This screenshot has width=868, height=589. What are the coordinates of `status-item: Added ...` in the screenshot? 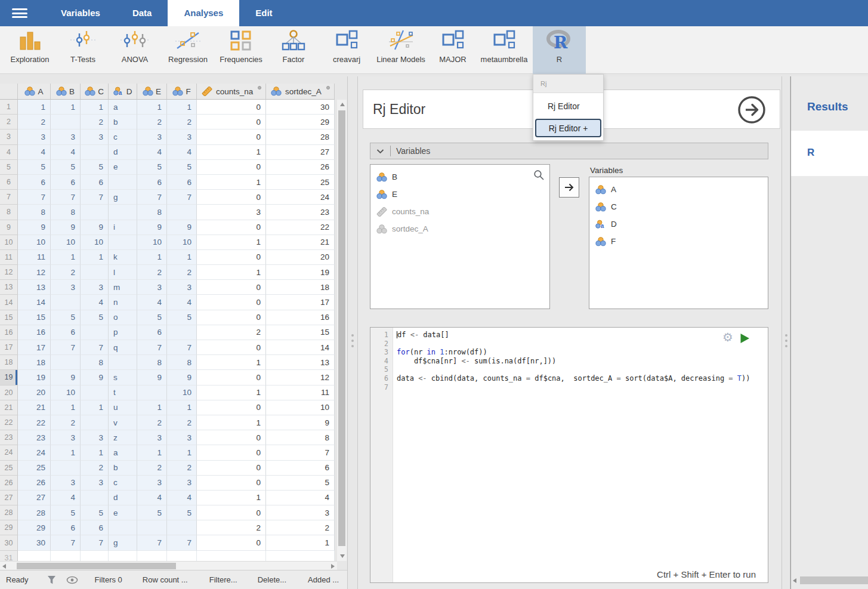 It's located at (323, 580).